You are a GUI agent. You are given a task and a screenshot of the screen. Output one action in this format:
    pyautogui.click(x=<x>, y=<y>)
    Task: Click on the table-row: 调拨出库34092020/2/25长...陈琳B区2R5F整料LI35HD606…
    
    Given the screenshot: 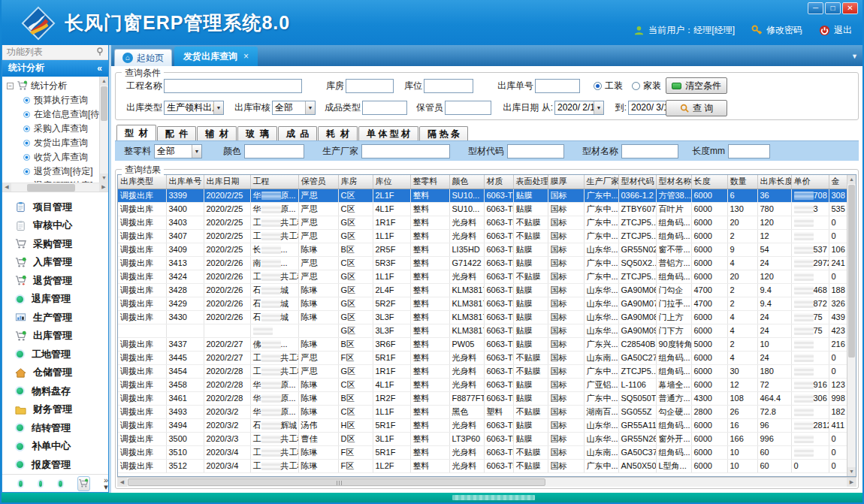 What is the action you would take?
    pyautogui.click(x=482, y=249)
    